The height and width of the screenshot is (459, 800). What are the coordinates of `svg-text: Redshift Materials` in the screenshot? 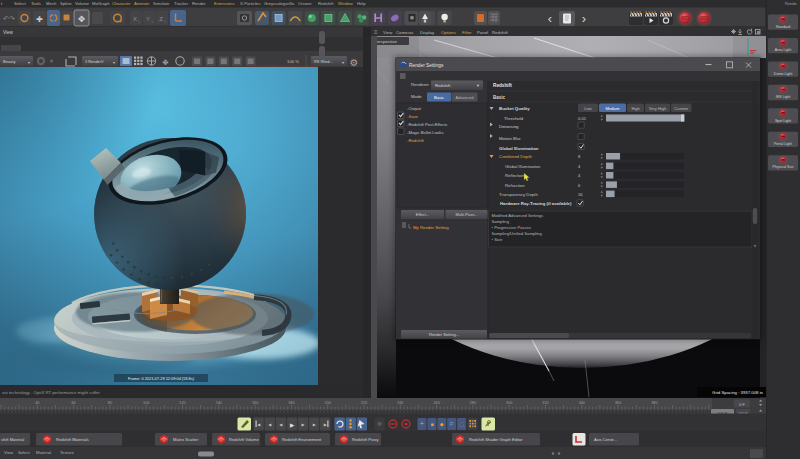 It's located at (72, 440).